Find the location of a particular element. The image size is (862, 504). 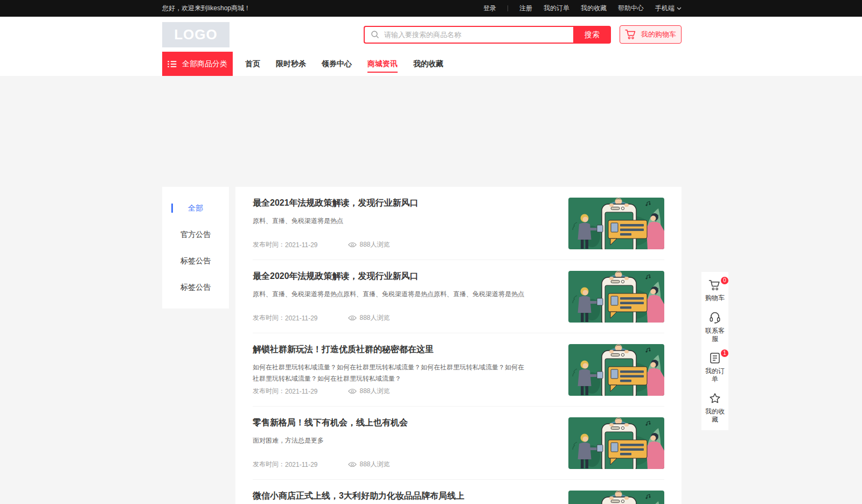

topbar: 您好，欢迎来到likeshop商城！ 登录 注册 我的订单 我的收藏 帮助中心 … is located at coordinates (431, 9).